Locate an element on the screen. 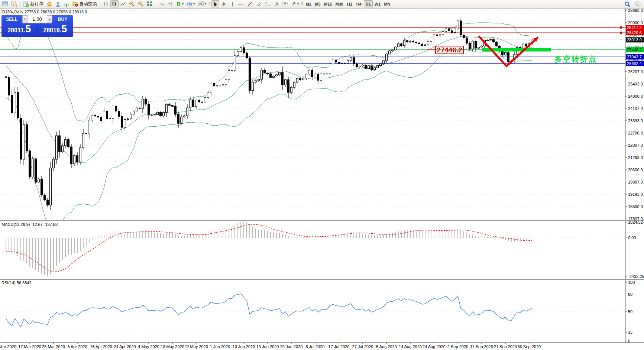  volume-input is located at coordinates (37, 19).